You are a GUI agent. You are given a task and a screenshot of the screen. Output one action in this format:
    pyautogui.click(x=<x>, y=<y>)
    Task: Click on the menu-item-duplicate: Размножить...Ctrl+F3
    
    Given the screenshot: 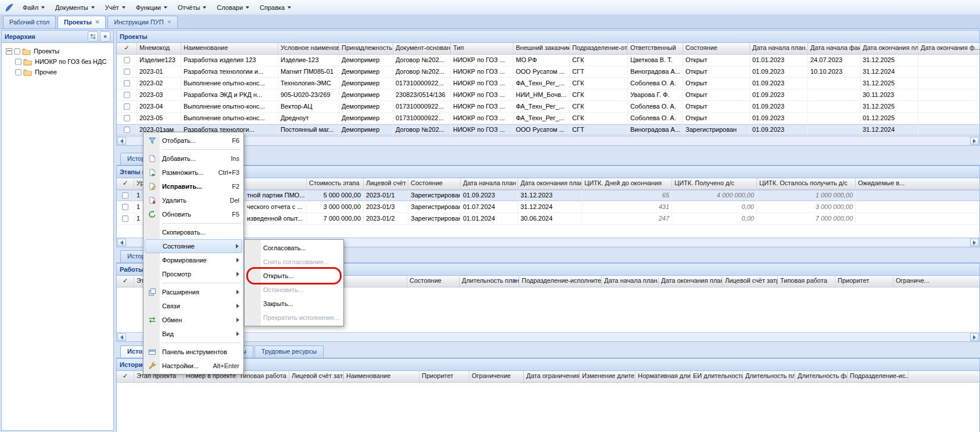 What is the action you would take?
    pyautogui.click(x=193, y=172)
    